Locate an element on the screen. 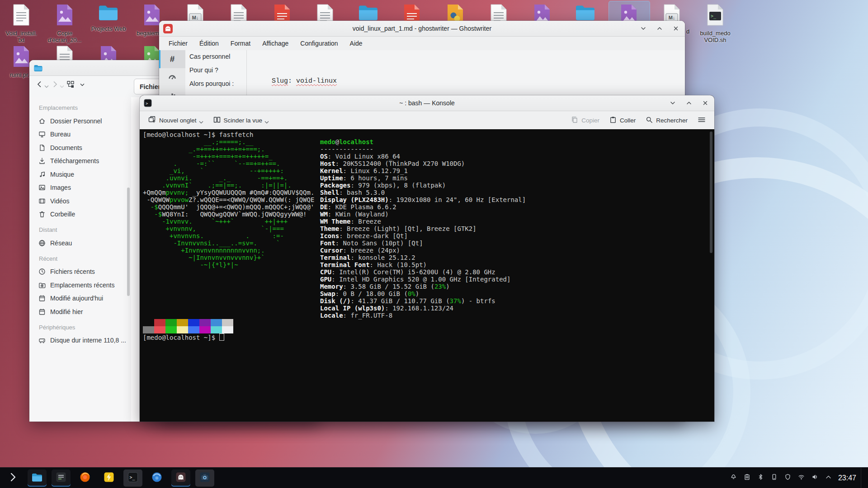 The height and width of the screenshot is (488, 868). ghostwriter-titlebar: void_linux_part_1.md - ghostwriter — Gho… is located at coordinates (422, 29).